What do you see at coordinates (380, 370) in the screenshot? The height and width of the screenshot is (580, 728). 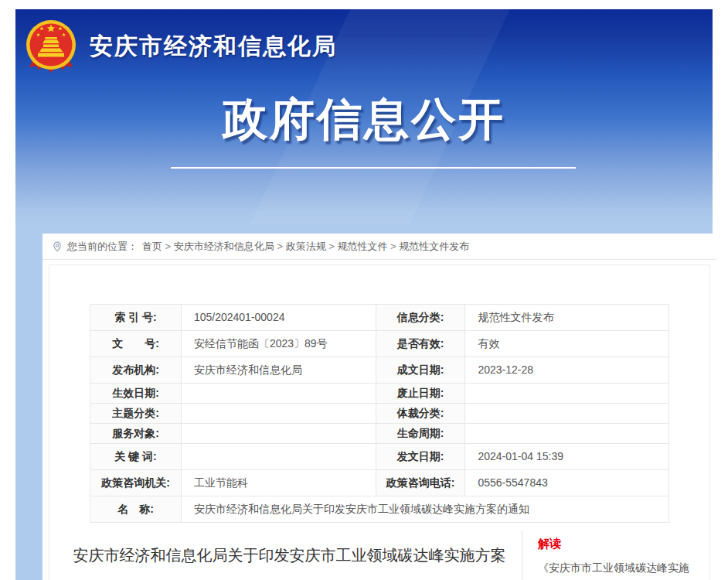 I see `table-row: 发布机构:安庆市经济和信息化局成文日期:2023-12-28` at bounding box center [380, 370].